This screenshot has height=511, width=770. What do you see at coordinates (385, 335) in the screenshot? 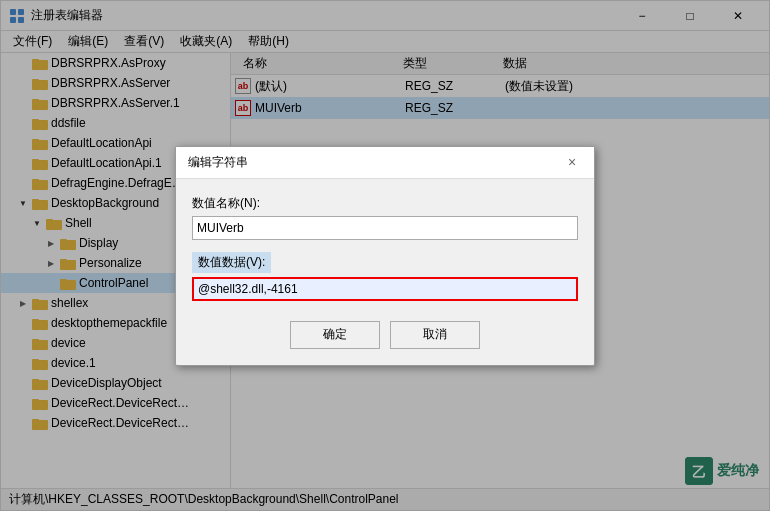
I see `dialog-buttons: 确定 取消` at bounding box center [385, 335].